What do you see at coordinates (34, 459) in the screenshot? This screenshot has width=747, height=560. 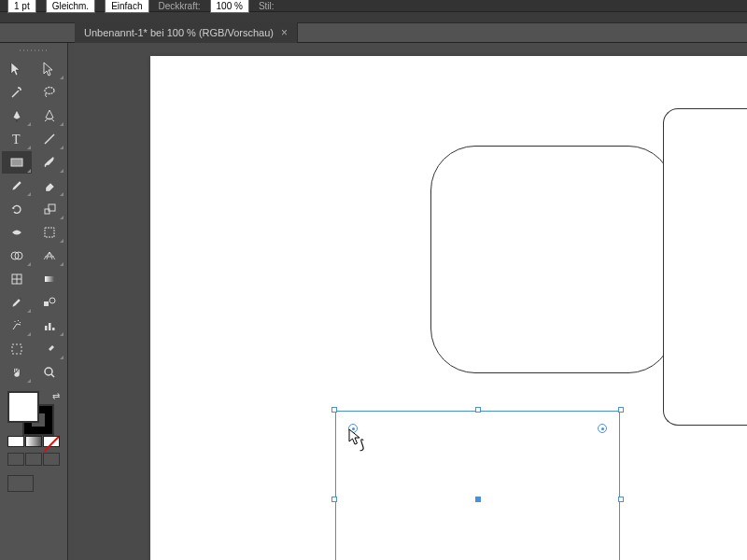 I see `screen-mode-row` at bounding box center [34, 459].